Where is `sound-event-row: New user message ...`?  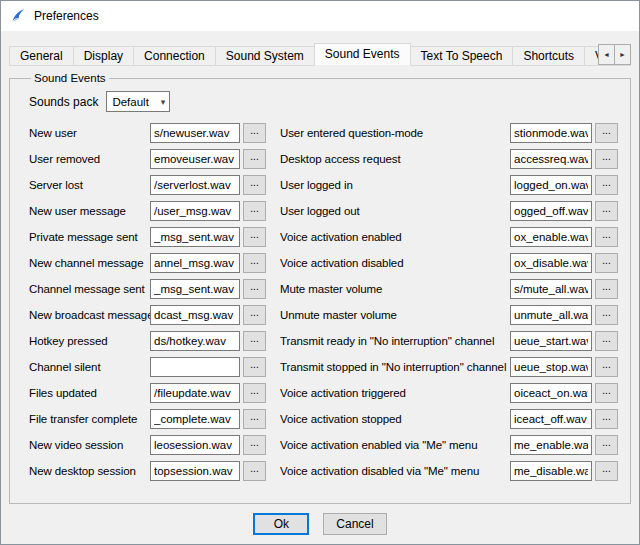 sound-event-row: New user message ... is located at coordinates (150, 211).